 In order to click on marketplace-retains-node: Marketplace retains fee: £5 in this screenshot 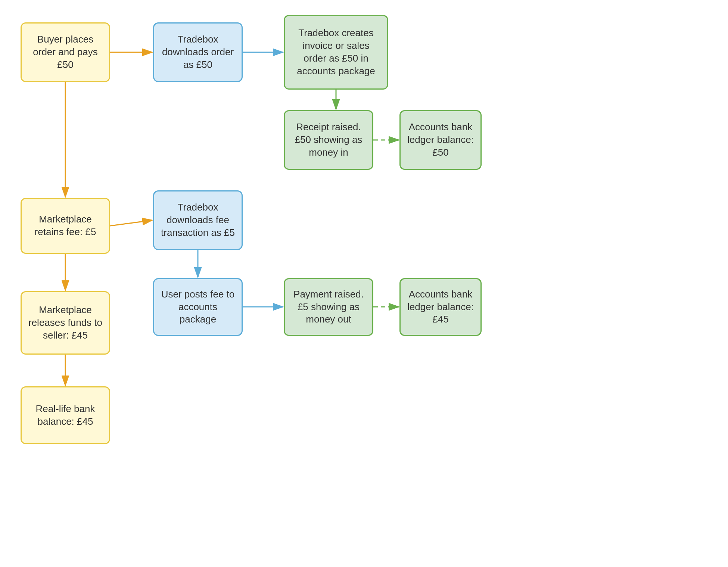, I will do `click(65, 226)`.